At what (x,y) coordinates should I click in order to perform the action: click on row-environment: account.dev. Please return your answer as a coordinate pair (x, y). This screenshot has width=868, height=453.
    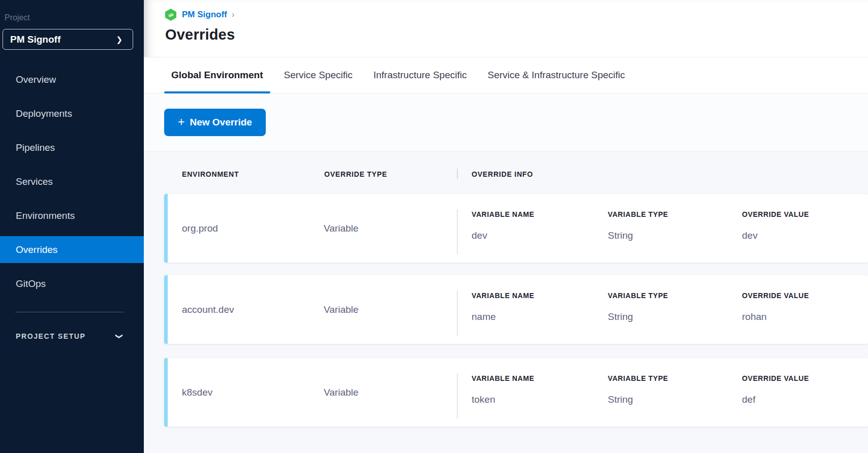
    Looking at the image, I should click on (208, 310).